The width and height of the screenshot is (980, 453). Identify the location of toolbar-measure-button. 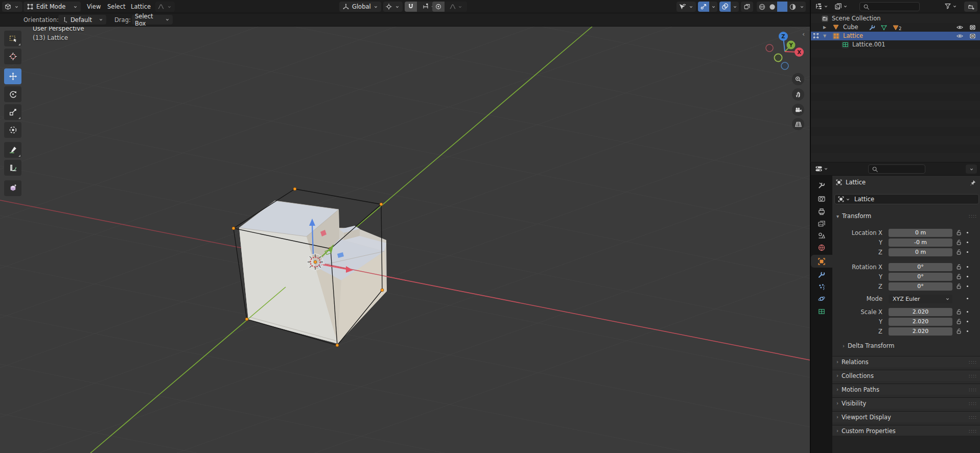
(13, 168).